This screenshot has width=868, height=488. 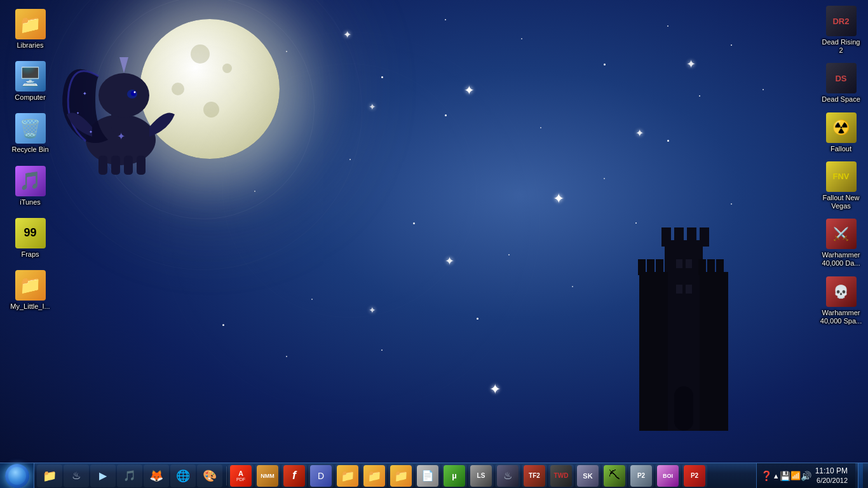 I want to click on taskbar-postal2: P2, so click(x=695, y=476).